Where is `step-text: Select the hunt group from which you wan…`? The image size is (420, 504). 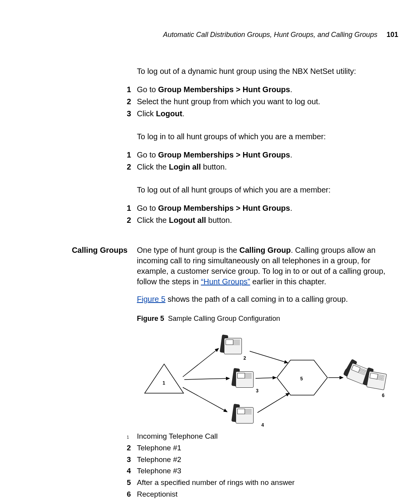 step-text: Select the hunt group from which you wan… is located at coordinates (268, 102).